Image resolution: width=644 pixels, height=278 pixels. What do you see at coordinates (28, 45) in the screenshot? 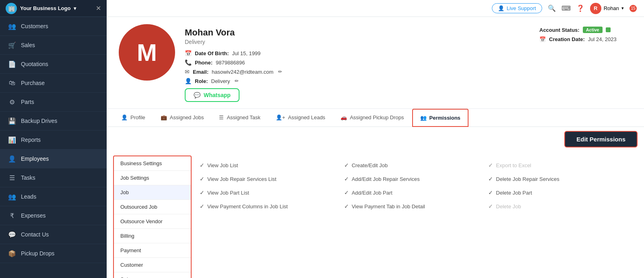
I see `sidebar-item-label: Sales` at bounding box center [28, 45].